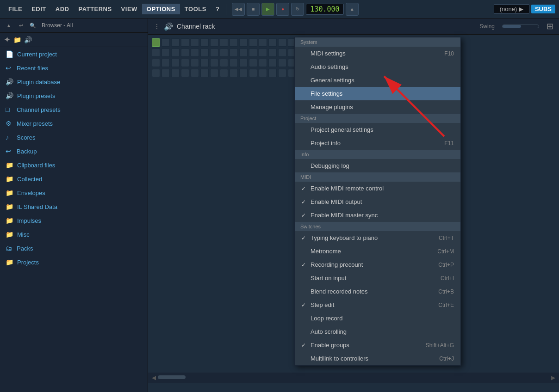  What do you see at coordinates (268, 9) in the screenshot?
I see `play-btn: ▶` at bounding box center [268, 9].